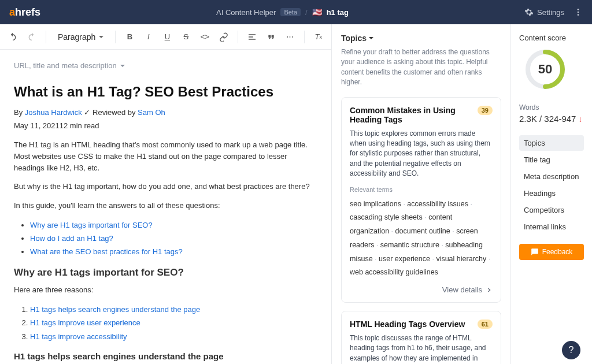 Image resolution: width=592 pixels, height=364 pixels. I want to click on feedback-button: Feedback, so click(552, 252).